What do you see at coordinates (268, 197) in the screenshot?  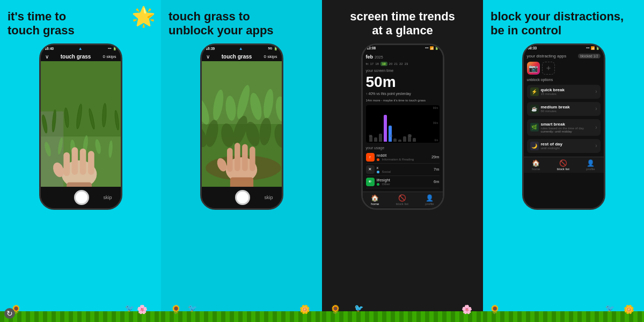 I see `skip-label-2: skip` at bounding box center [268, 197].